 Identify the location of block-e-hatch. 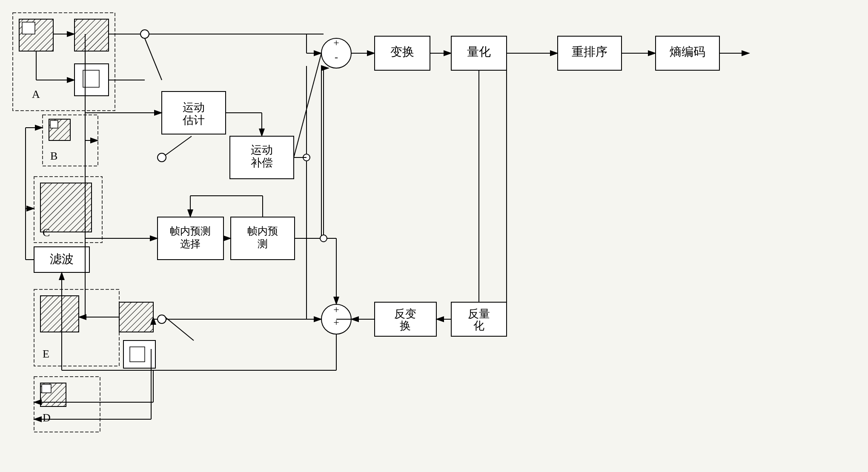
(60, 314).